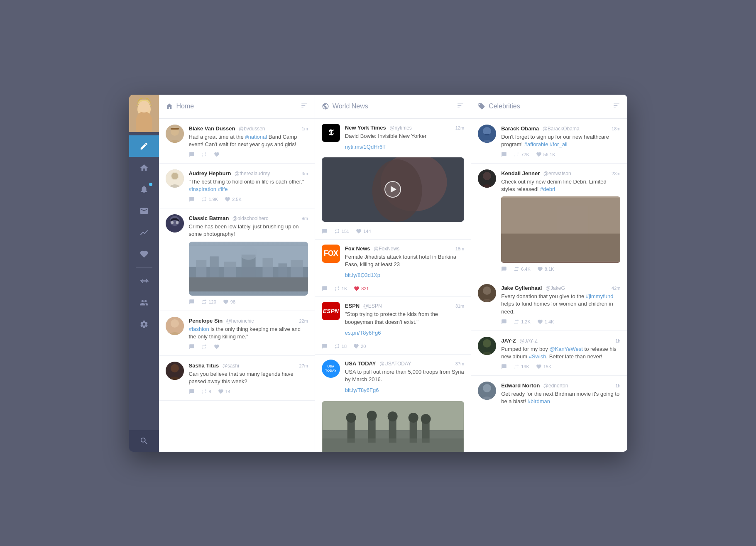 Image resolution: width=756 pixels, height=546 pixels. Describe the element at coordinates (404, 275) in the screenshot. I see `fox-link: bit.ly/8Q3d1Xp` at that location.